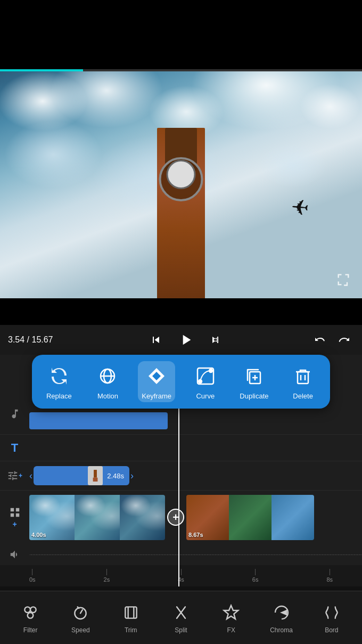 The image size is (362, 644). What do you see at coordinates (303, 376) in the screenshot?
I see `delete-icon-wrap` at bounding box center [303, 376].